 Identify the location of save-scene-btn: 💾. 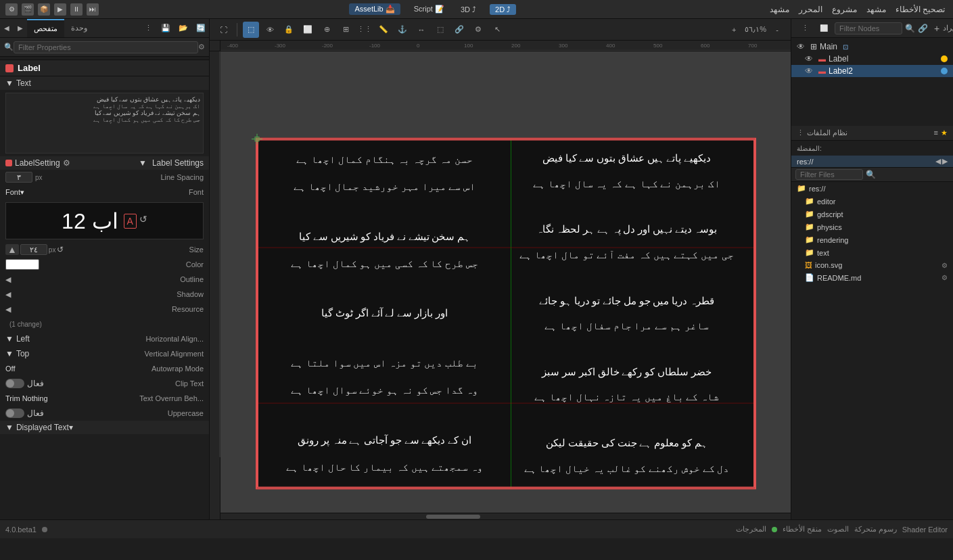
(166, 28).